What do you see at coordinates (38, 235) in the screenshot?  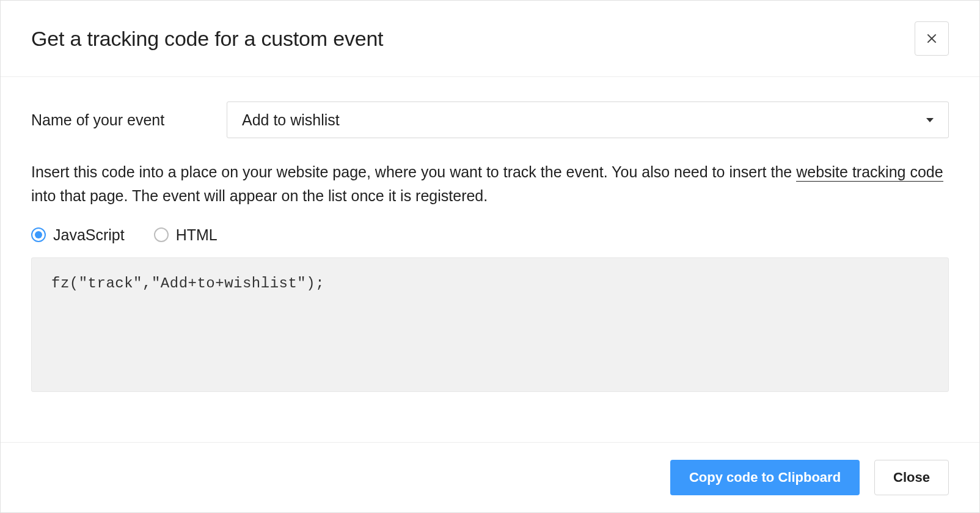 I see `radio-dot-icon` at bounding box center [38, 235].